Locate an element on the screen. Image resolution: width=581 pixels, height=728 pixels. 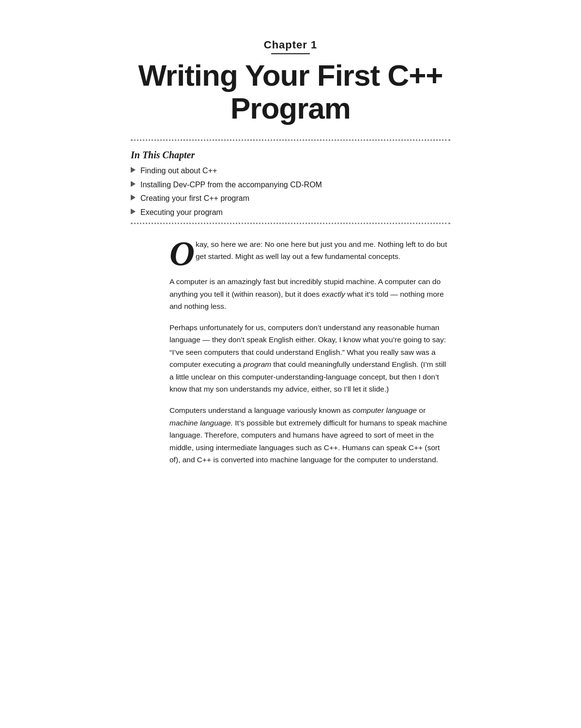
bullet-item-3: Creating your first C++ program is located at coordinates (290, 198).